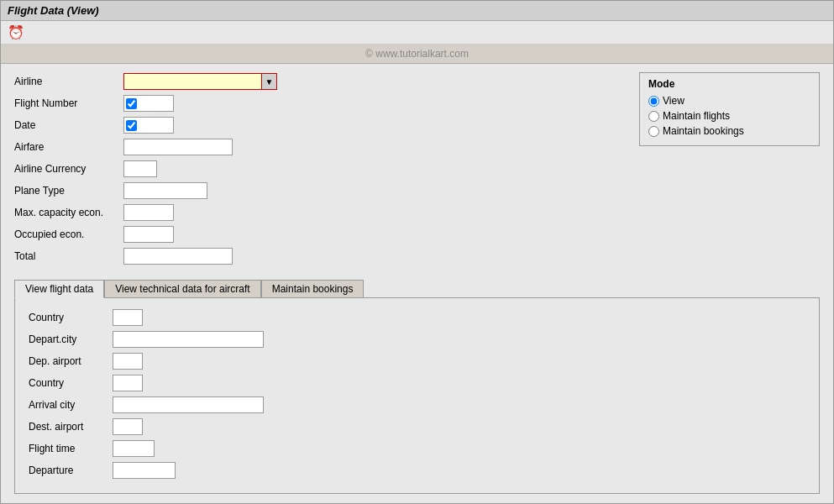 The height and width of the screenshot is (504, 834). I want to click on plane-type-row: Plane Type, so click(318, 191).